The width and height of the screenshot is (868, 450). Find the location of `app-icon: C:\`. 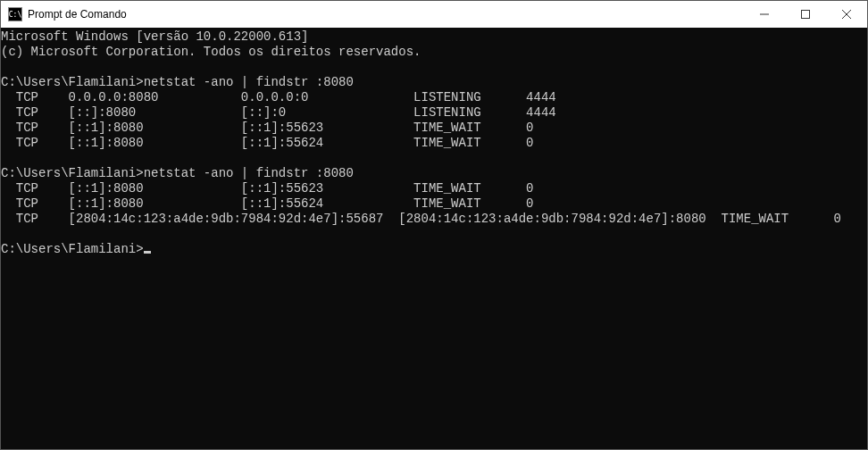

app-icon: C:\ is located at coordinates (15, 14).